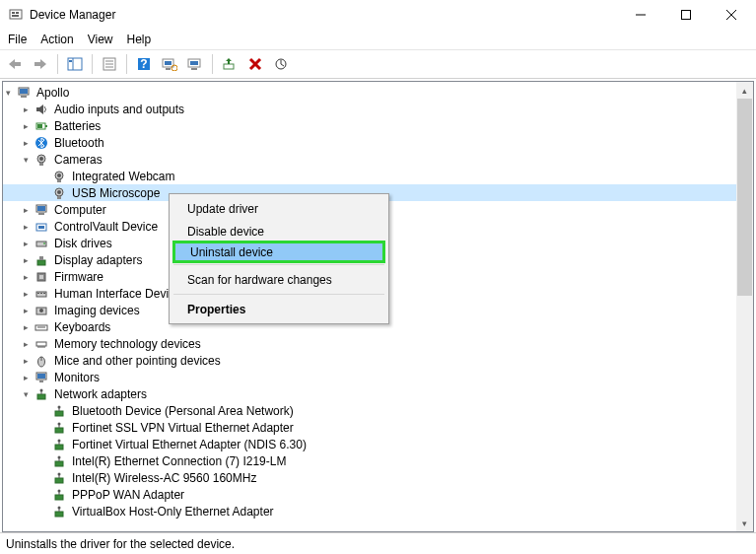 This screenshot has width=756, height=554. What do you see at coordinates (731, 15) in the screenshot?
I see `close-button` at bounding box center [731, 15].